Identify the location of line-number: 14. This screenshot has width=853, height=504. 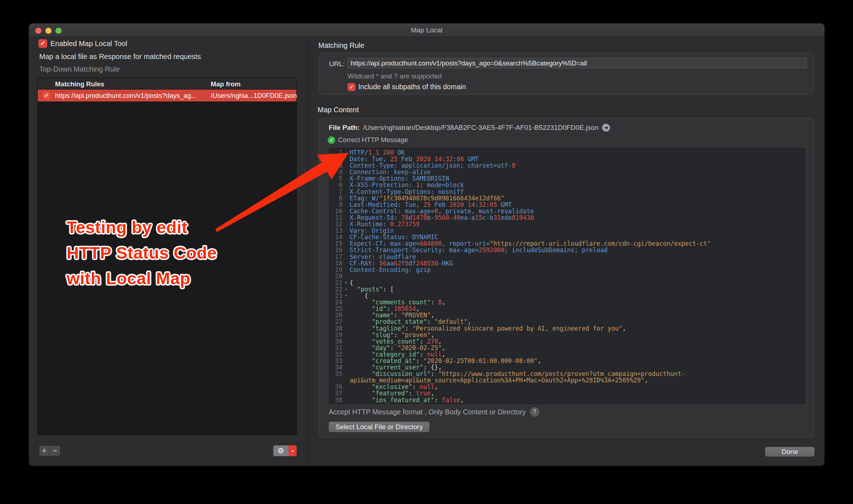
(336, 237).